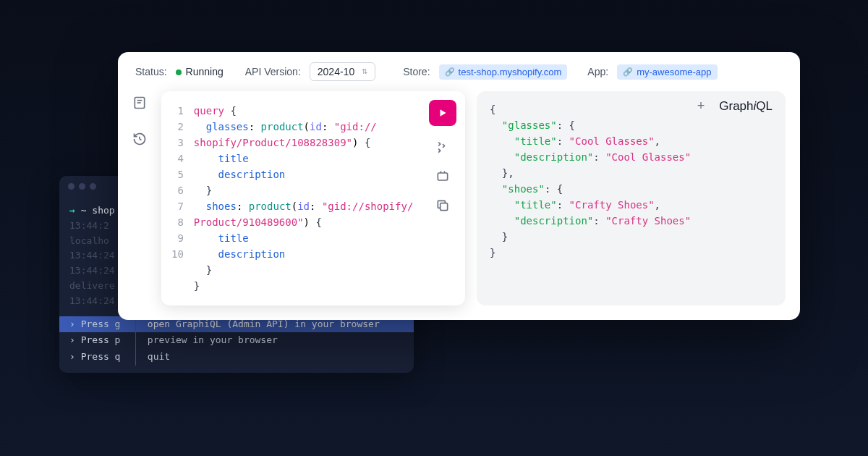 The width and height of the screenshot is (868, 456). What do you see at coordinates (631, 181) in the screenshot?
I see `response-json: { "glasses": { "title": "Cool Glasses", …` at bounding box center [631, 181].